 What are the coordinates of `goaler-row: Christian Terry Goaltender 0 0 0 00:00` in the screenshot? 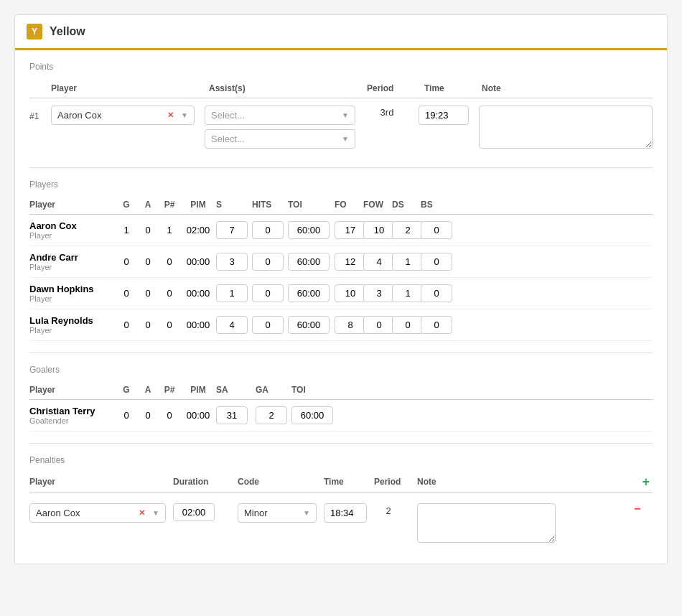 It's located at (341, 416).